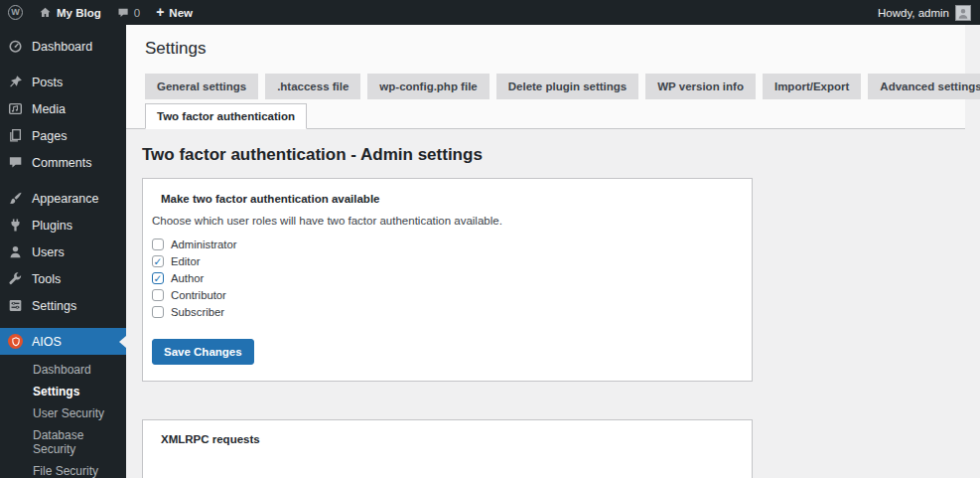 Image resolution: width=980 pixels, height=478 pixels. What do you see at coordinates (158, 261) in the screenshot?
I see `editor-checkbox: ✓` at bounding box center [158, 261].